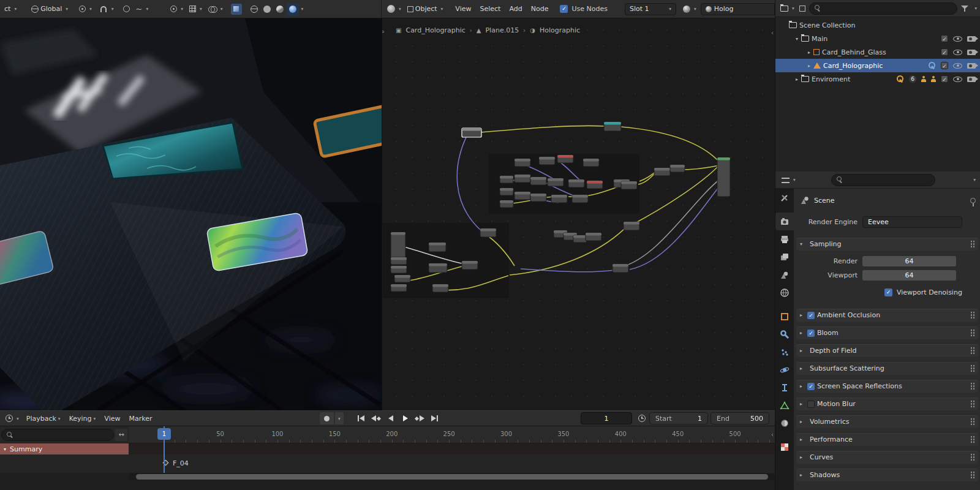  Describe the element at coordinates (5, 450) in the screenshot. I see `disclosure-triangle: ▾` at that location.